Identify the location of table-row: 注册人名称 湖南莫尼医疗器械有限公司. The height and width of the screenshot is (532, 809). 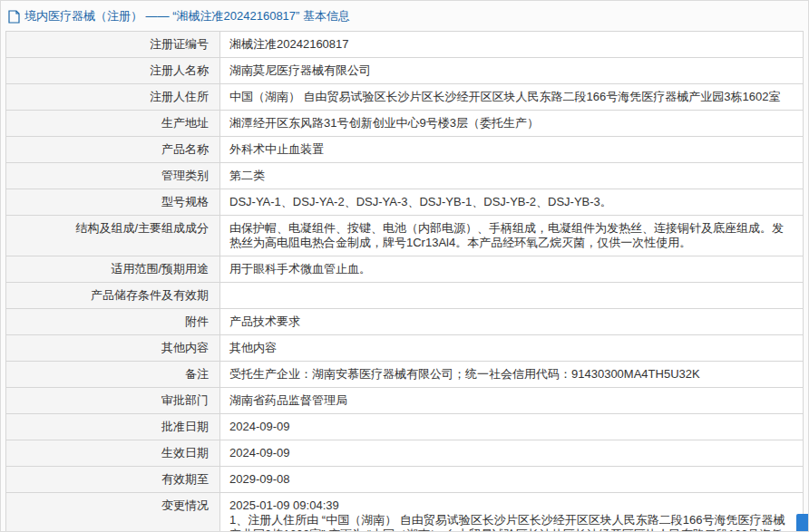
(404, 71).